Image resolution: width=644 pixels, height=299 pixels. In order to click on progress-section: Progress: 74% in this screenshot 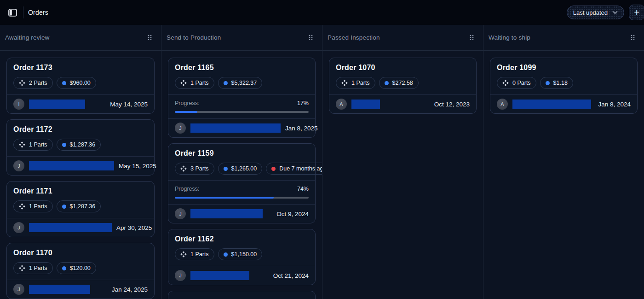, I will do `click(242, 193)`.